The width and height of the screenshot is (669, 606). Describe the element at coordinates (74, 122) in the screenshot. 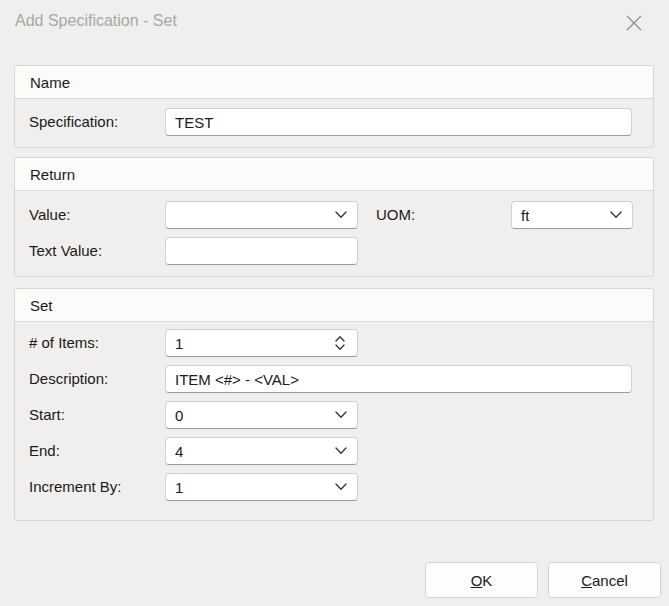

I see `specification-label: Specification:` at that location.